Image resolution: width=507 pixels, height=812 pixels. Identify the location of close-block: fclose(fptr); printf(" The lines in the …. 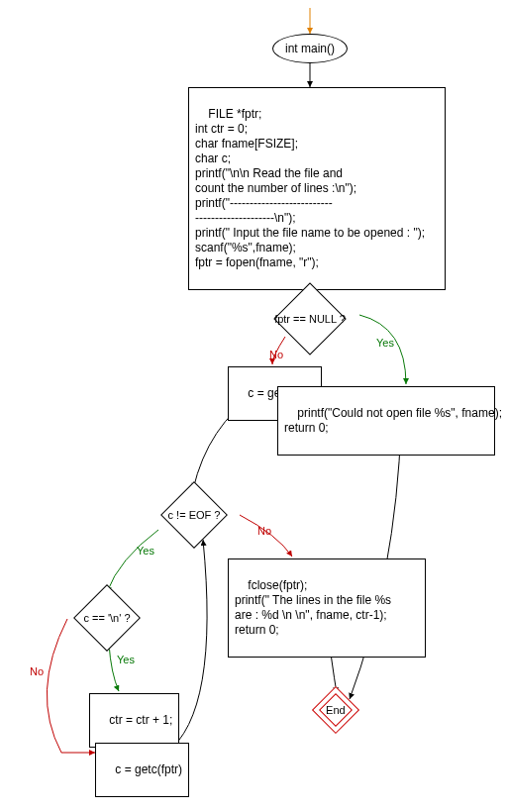
(327, 608).